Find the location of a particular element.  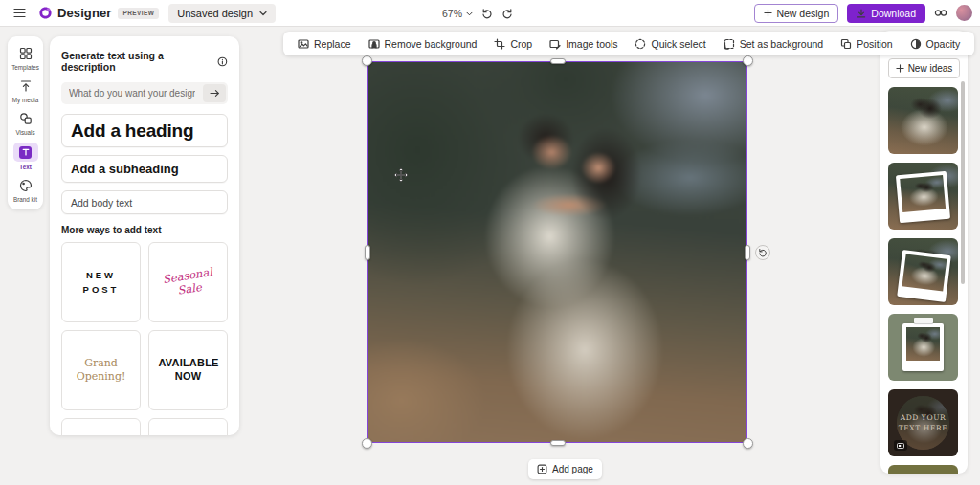

redo-icon is located at coordinates (507, 13).